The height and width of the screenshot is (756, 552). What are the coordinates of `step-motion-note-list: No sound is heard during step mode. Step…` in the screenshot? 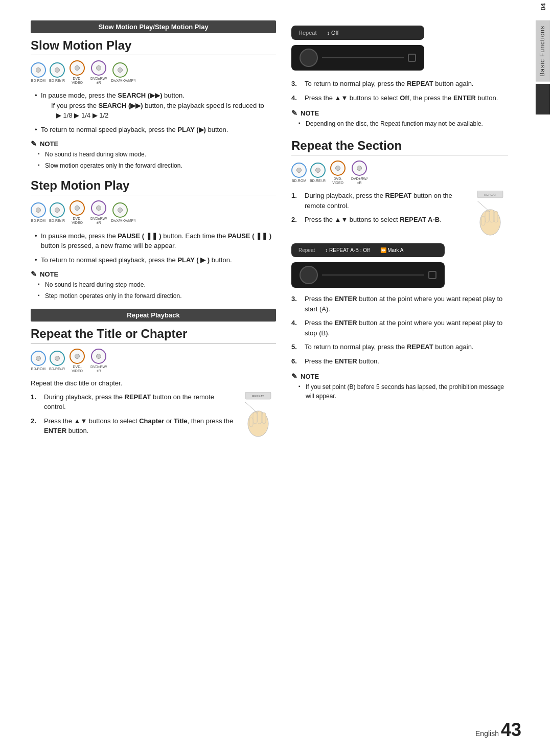 It's located at (153, 290).